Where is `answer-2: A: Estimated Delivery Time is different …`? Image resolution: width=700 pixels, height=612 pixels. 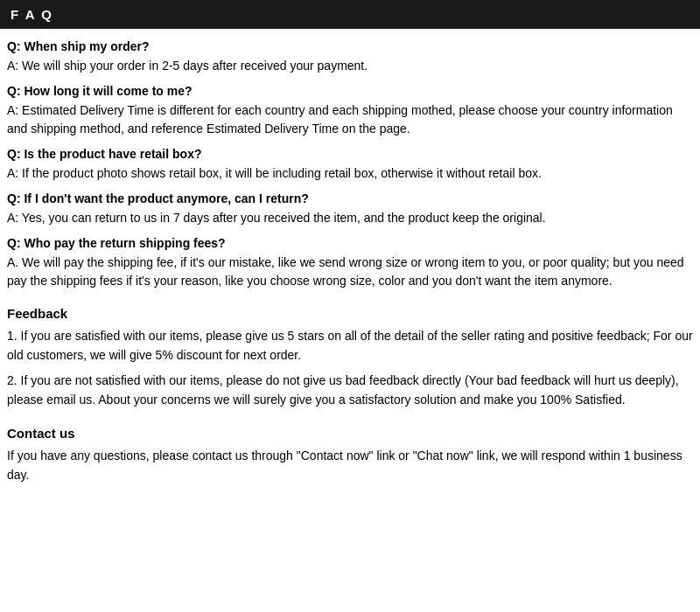 answer-2: A: Estimated Delivery Time is different … is located at coordinates (350, 120).